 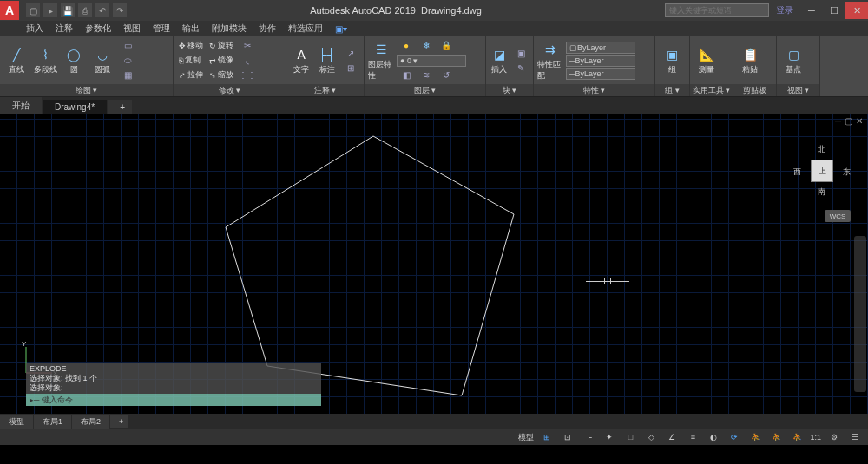 What do you see at coordinates (174, 400) in the screenshot?
I see `command-input: ▸─ 键入命令` at bounding box center [174, 400].